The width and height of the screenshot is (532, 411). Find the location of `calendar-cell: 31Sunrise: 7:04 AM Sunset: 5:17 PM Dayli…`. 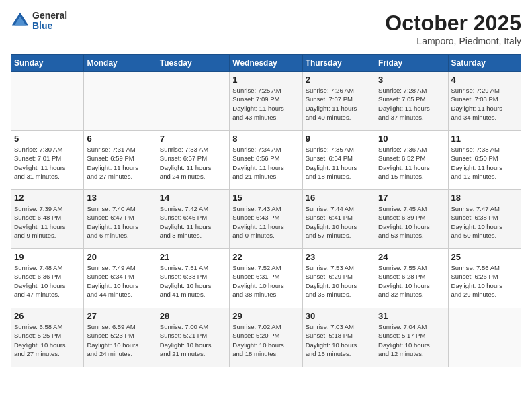

calendar-cell: 31Sunrise: 7:04 AM Sunset: 5:17 PM Dayli… is located at coordinates (412, 338).